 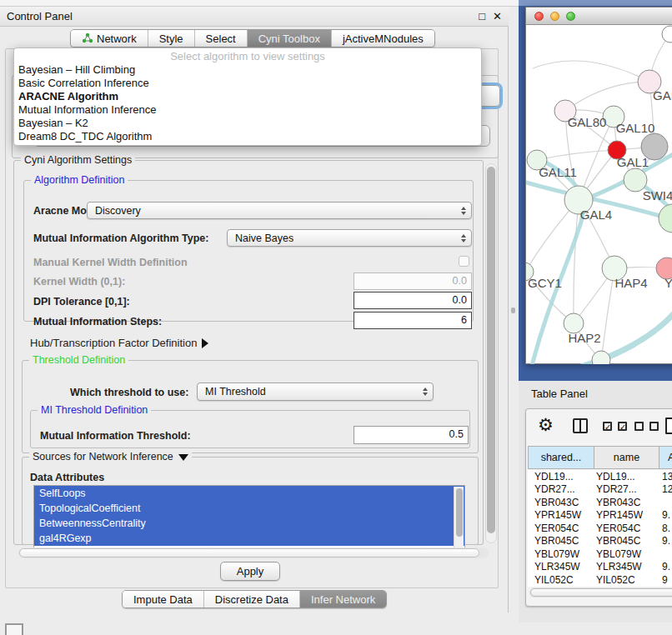 I want to click on document-icon, so click(x=669, y=426).